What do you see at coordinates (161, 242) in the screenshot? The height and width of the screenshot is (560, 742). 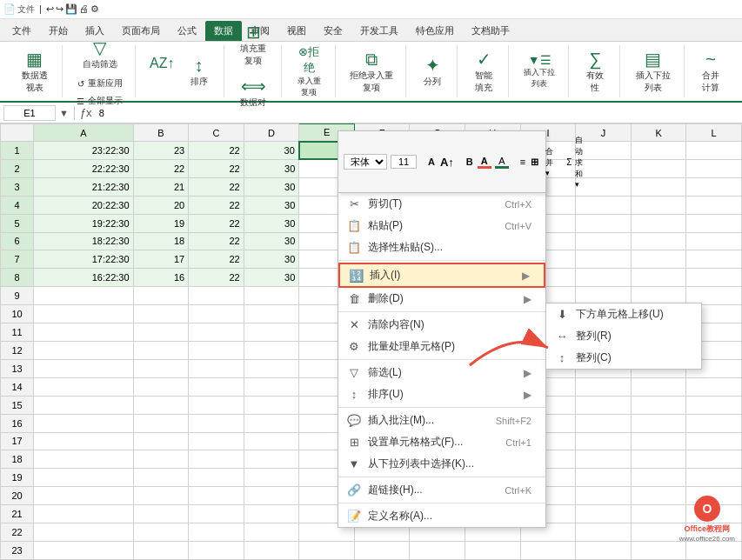 I see `cell-6B: 18` at bounding box center [161, 242].